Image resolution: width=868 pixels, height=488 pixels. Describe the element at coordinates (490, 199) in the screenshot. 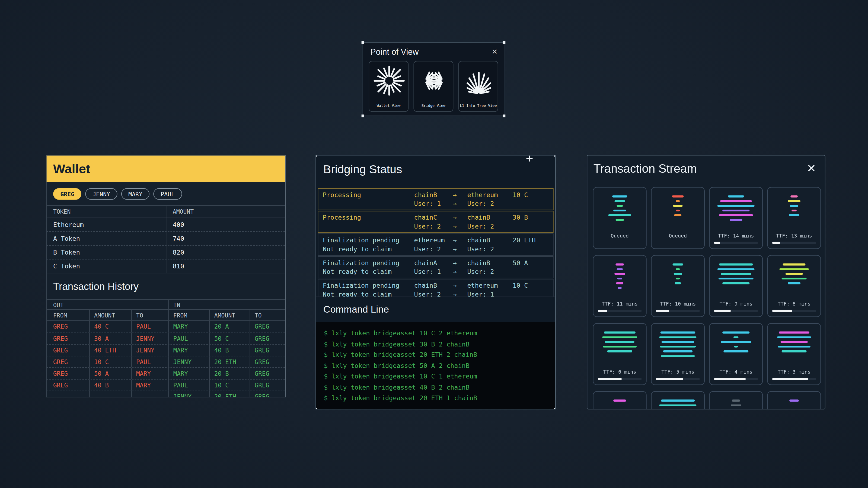

I see `bridge-to: ethereumUser: 2` at that location.